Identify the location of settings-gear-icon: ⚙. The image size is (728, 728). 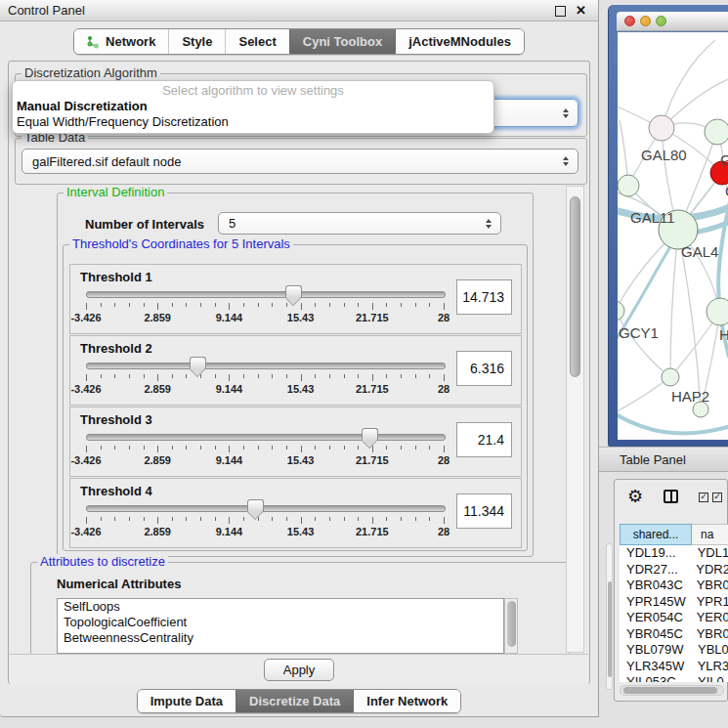
(635, 496).